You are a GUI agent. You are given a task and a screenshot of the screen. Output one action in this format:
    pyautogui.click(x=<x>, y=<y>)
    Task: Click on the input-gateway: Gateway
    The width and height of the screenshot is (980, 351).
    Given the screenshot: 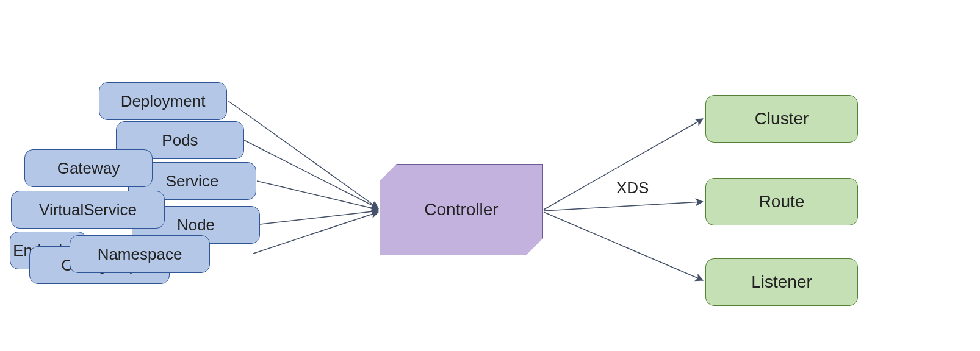 What is the action you would take?
    pyautogui.click(x=88, y=168)
    